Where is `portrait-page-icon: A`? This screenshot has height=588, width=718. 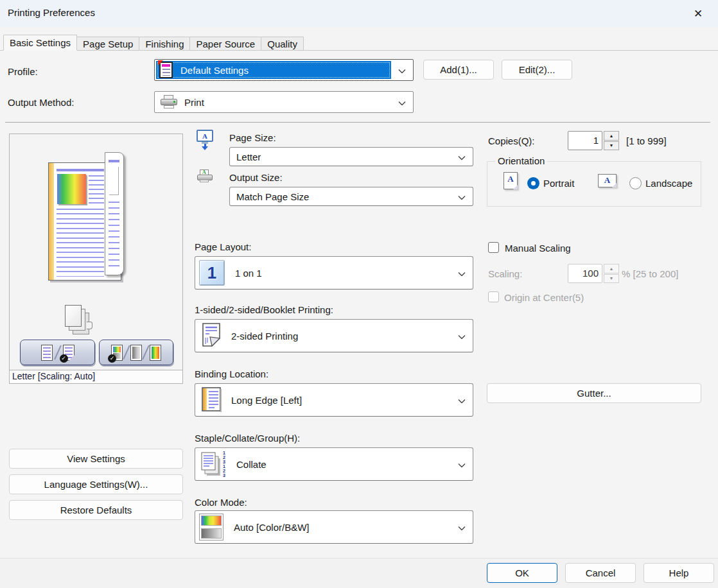
portrait-page-icon: A is located at coordinates (511, 181).